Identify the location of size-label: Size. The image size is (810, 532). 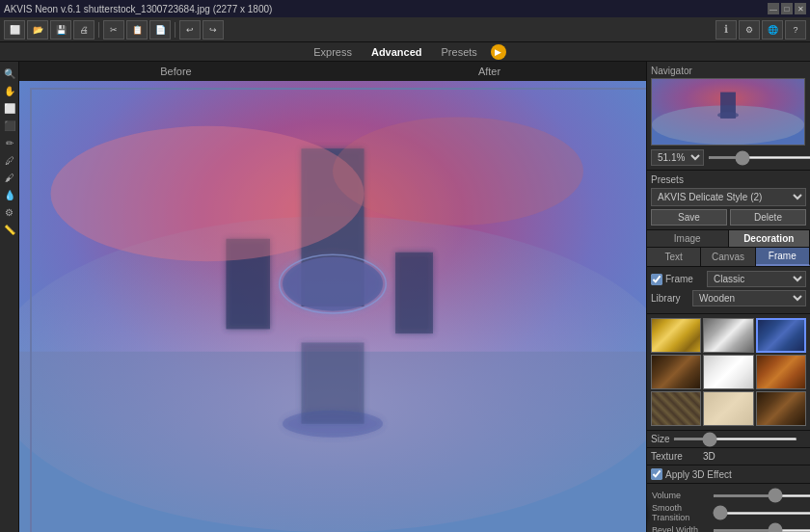
(660, 439).